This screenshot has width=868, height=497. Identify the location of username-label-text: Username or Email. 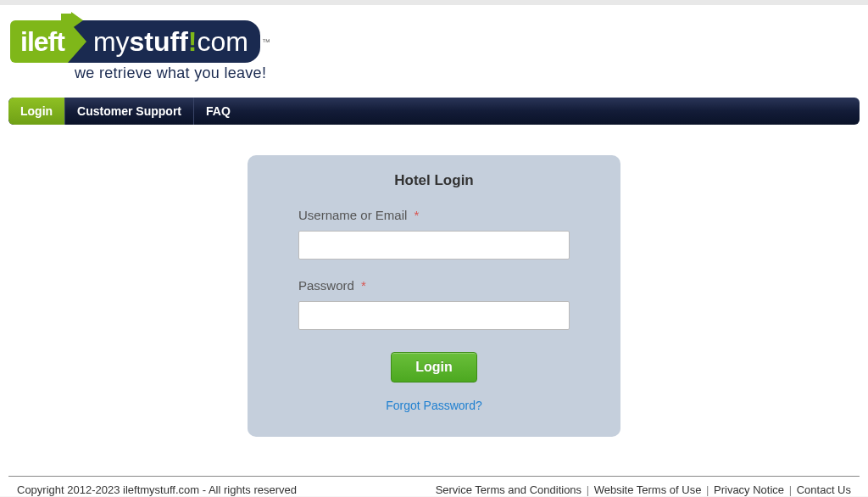
(353, 215).